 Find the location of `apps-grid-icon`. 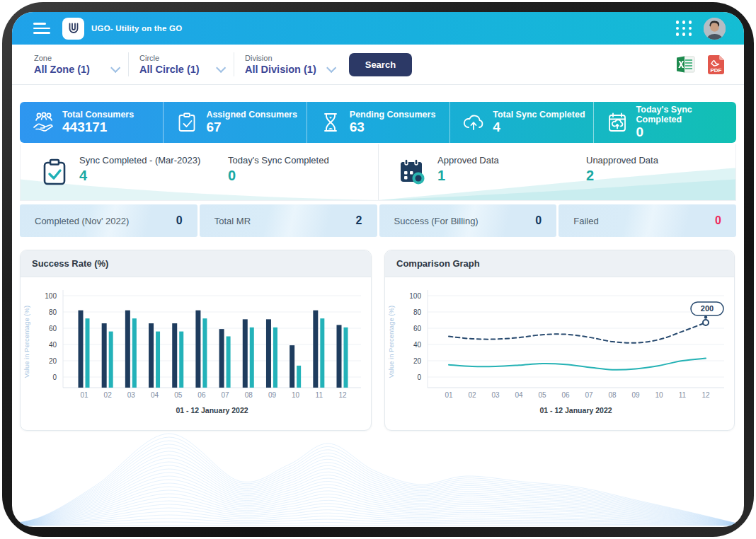

apps-grid-icon is located at coordinates (684, 28).